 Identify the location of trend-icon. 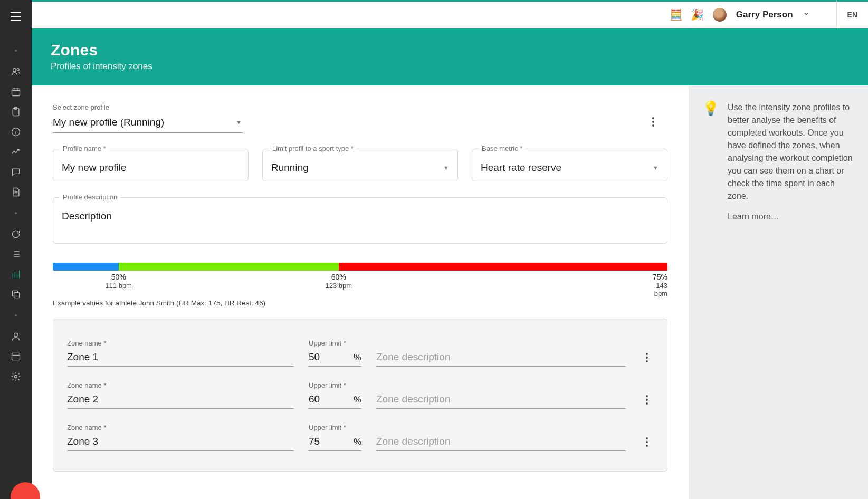
(16, 152).